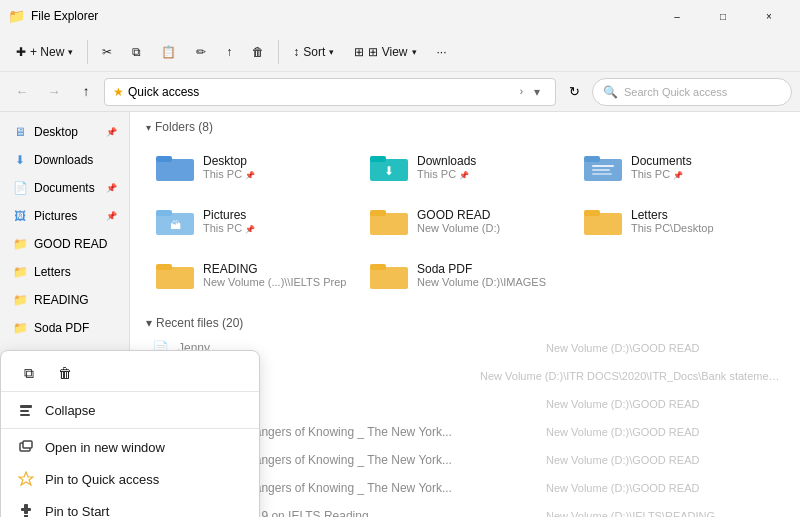 The height and width of the screenshot is (517, 800). I want to click on folder-thumb-good-read, so click(389, 221).